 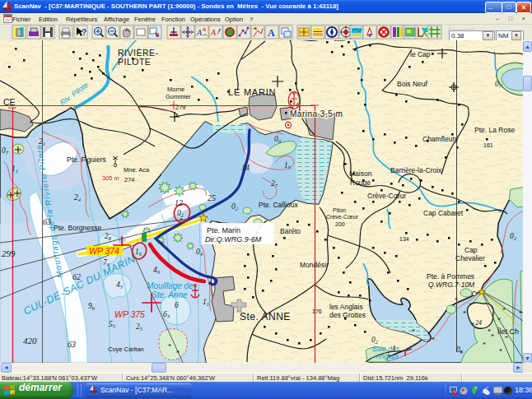 What do you see at coordinates (158, 35) in the screenshot?
I see `svg-text: B` at bounding box center [158, 35].